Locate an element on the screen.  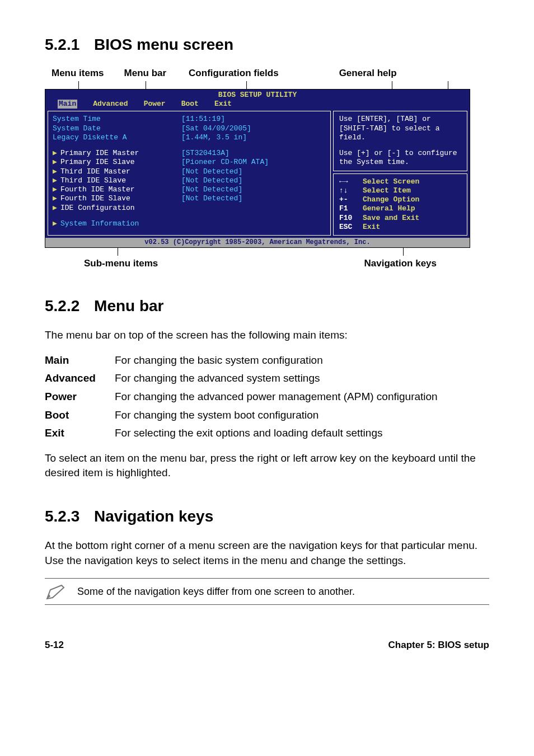
definition: For changing the system boot configurati… is located at coordinates (302, 415).